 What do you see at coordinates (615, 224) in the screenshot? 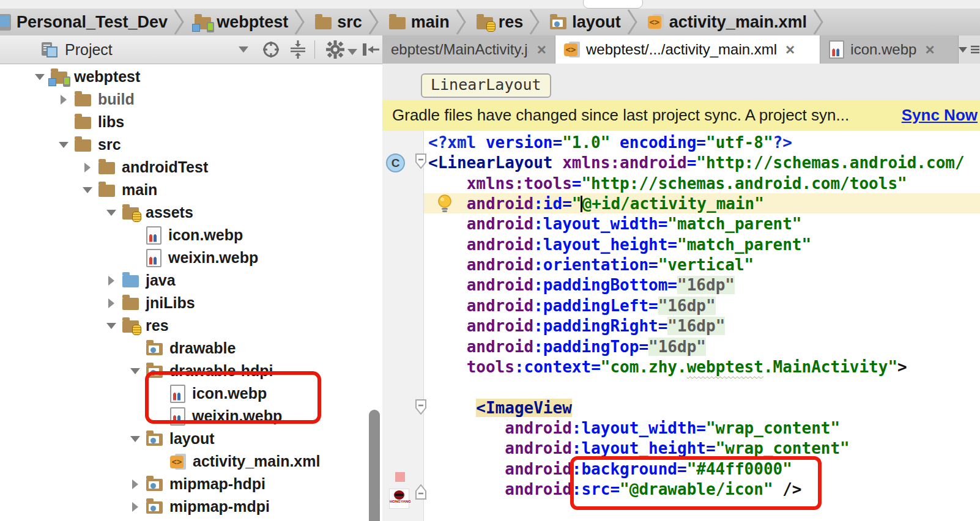
I see `code-line-5: android:layout_width="match_parent"` at bounding box center [615, 224].